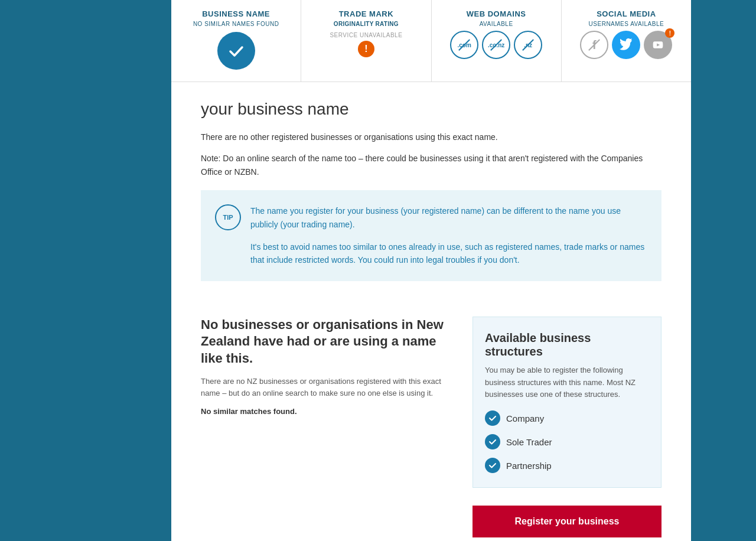  I want to click on company-label: Company, so click(525, 418).